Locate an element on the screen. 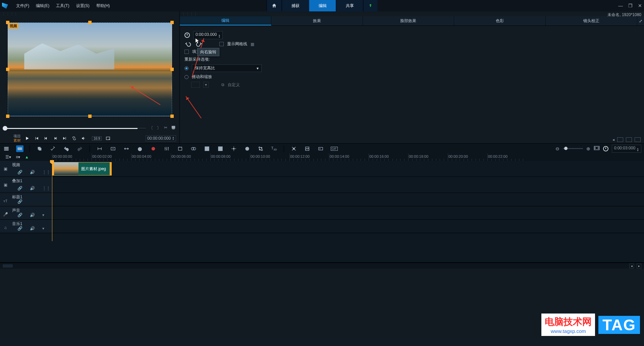 Image resolution: width=644 pixels, height=346 pixels. grid-icon is located at coordinates (207, 149).